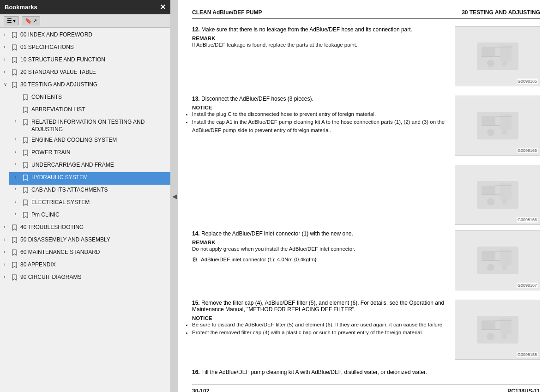 The image size is (554, 392). What do you see at coordinates (14, 86) in the screenshot?
I see `bookmark-icon-s5` at bounding box center [14, 86].